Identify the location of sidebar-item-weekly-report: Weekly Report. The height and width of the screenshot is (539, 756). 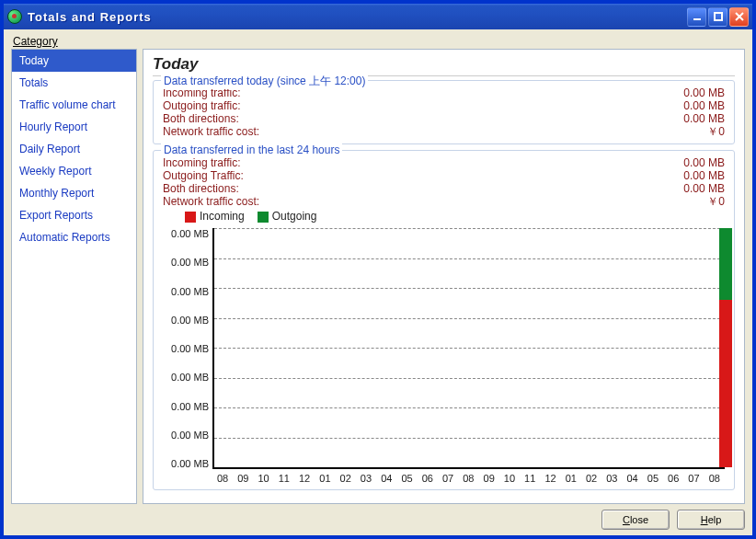
(74, 171).